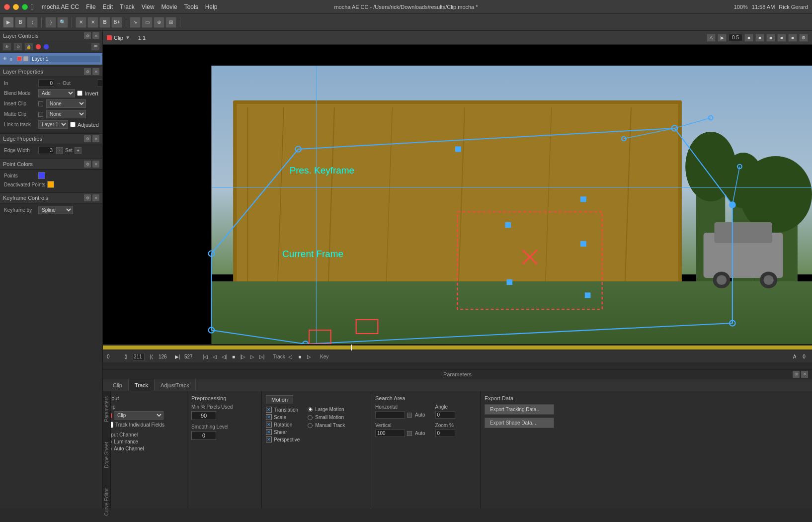  I want to click on play-end-btn: ▷|, so click(262, 356).